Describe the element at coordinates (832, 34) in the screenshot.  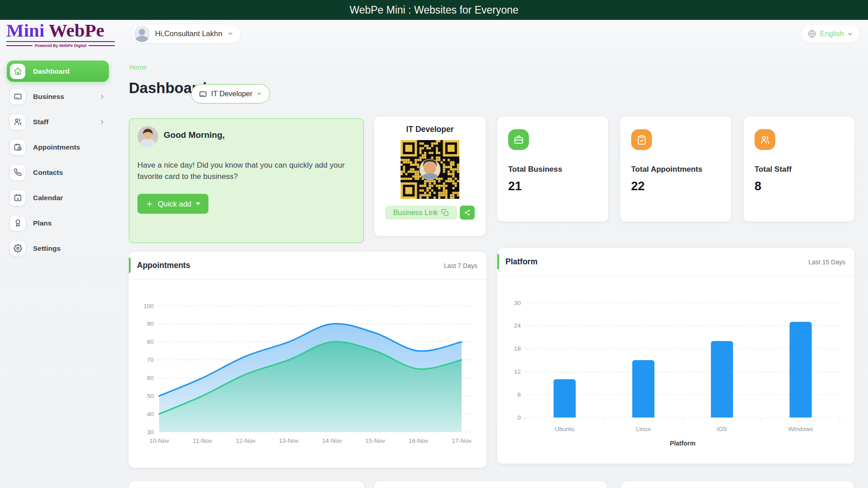
I see `language-label: English` at that location.